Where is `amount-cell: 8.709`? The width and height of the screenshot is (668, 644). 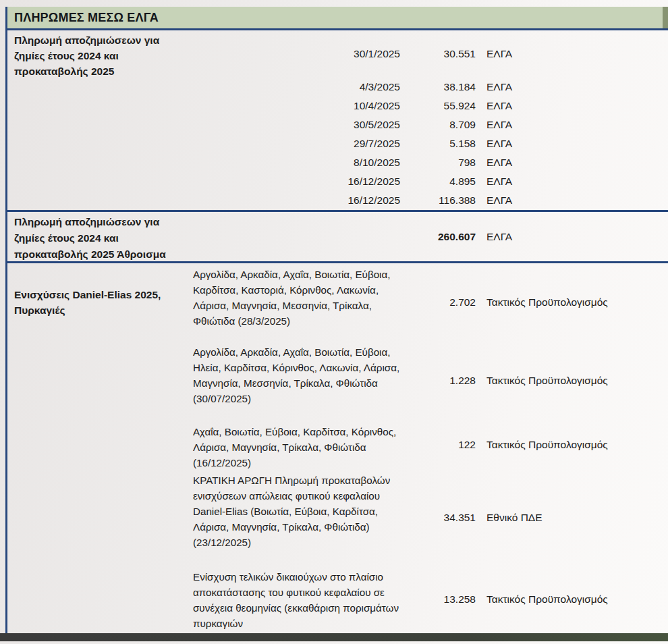
amount-cell: 8.709 is located at coordinates (442, 125).